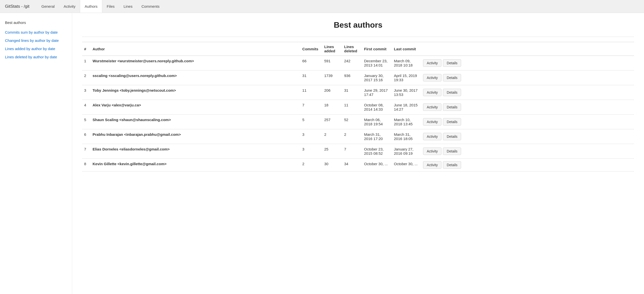 The width and height of the screenshot is (644, 294). What do you see at coordinates (48, 7) in the screenshot?
I see `nav-tab-general: General` at bounding box center [48, 7].